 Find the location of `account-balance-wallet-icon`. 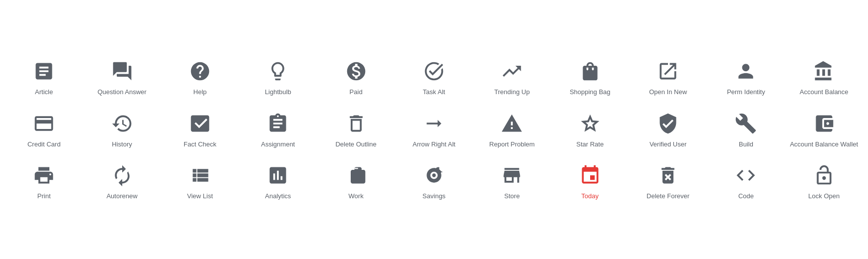

account-balance-wallet-icon is located at coordinates (824, 124).